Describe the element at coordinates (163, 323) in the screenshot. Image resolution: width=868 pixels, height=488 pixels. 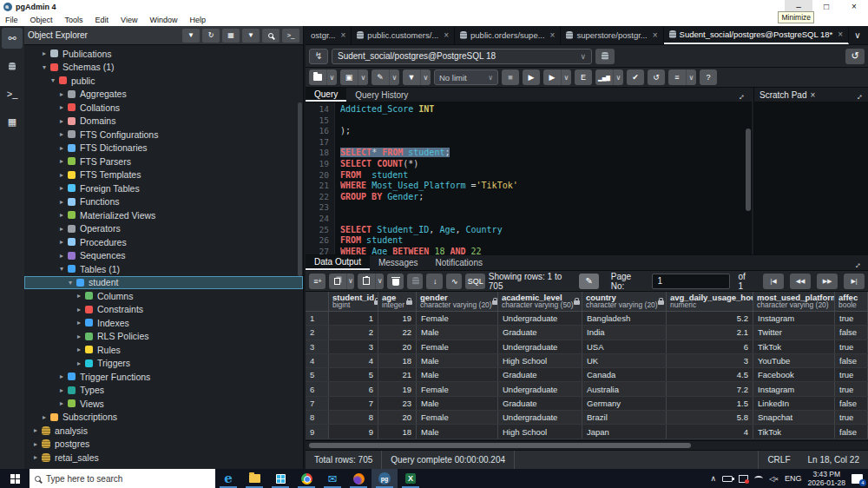
I see `tree-item-indexes: ▸Indexes` at that location.